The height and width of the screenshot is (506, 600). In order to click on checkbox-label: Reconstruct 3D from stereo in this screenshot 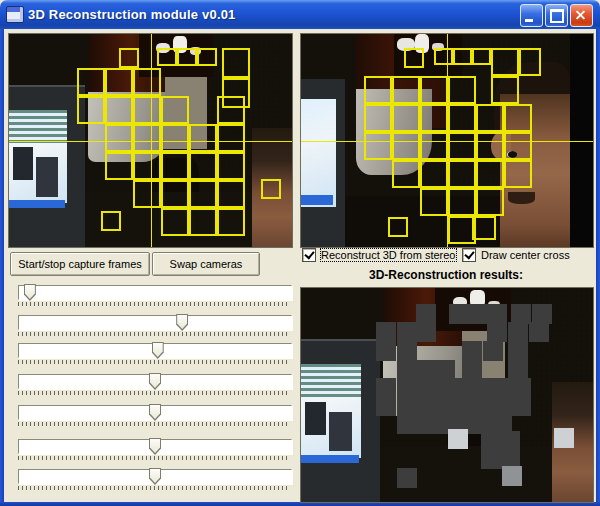, I will do `click(388, 255)`.